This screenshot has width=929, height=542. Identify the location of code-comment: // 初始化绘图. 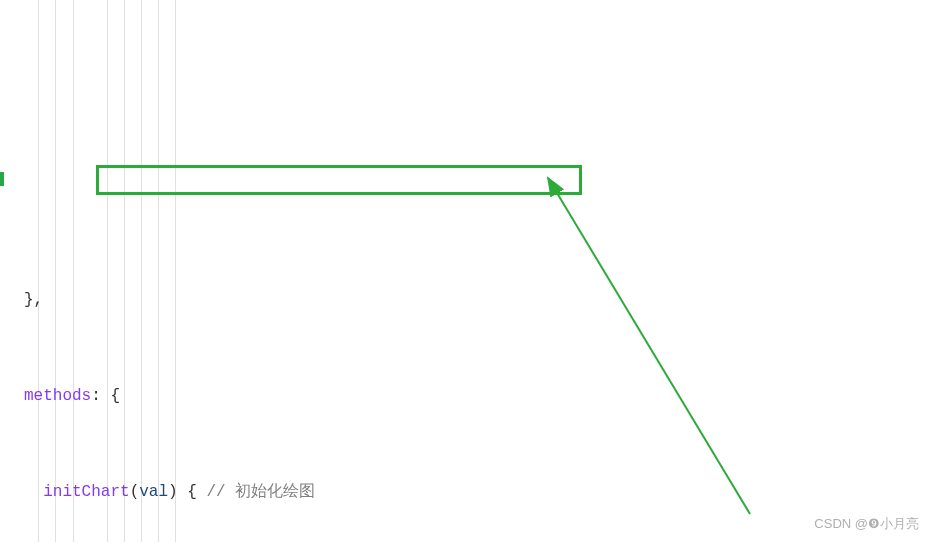
(260, 492).